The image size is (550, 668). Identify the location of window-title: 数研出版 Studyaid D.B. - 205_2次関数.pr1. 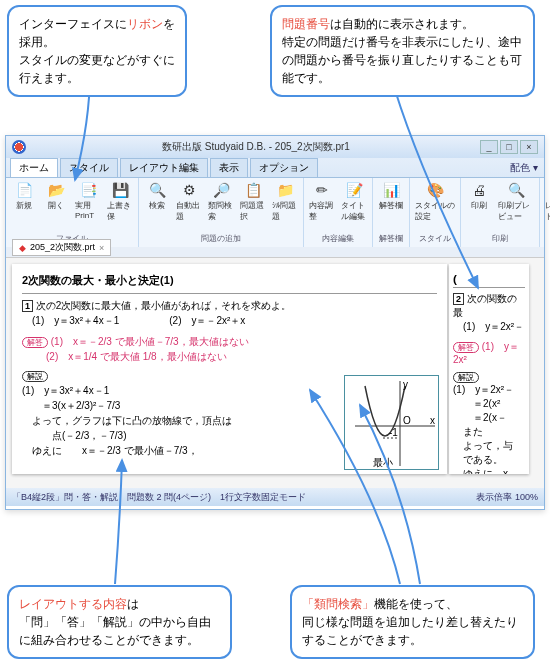
(256, 147).